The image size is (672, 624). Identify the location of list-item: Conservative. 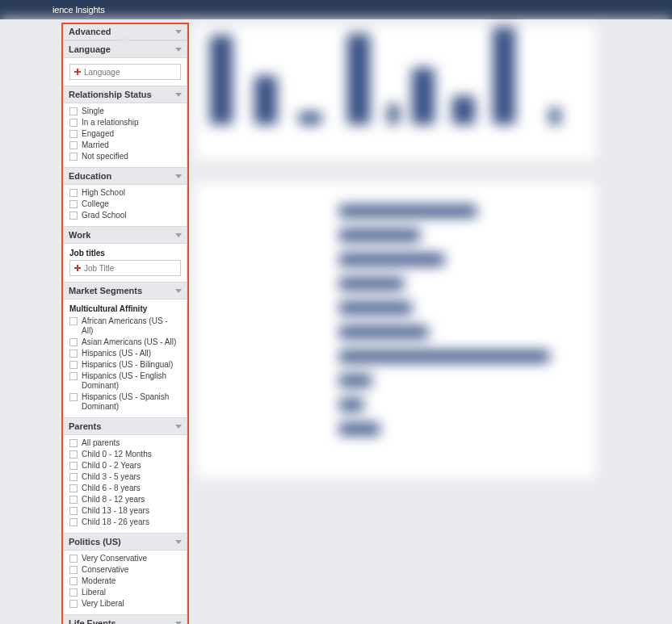
(125, 570).